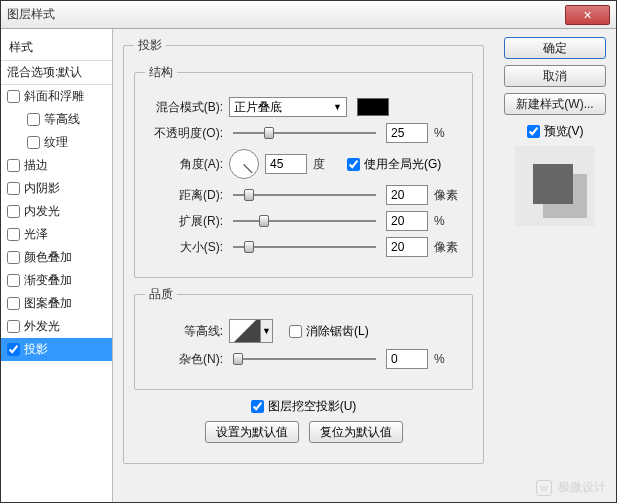 Image resolution: width=617 pixels, height=503 pixels. I want to click on sidebar-item-inner-glow: 内发光, so click(56, 212).